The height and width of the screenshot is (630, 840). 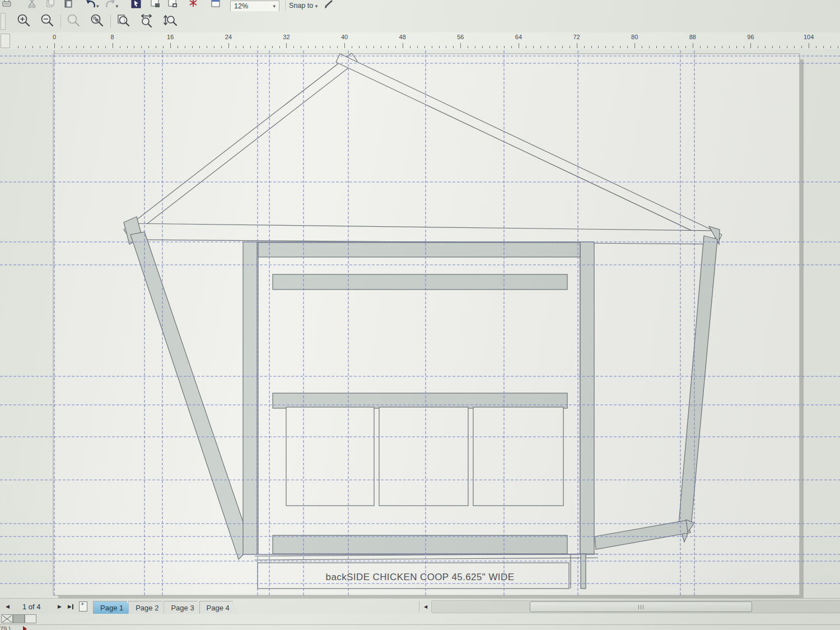 What do you see at coordinates (750, 37) in the screenshot?
I see `ruler-number: 96` at bounding box center [750, 37].